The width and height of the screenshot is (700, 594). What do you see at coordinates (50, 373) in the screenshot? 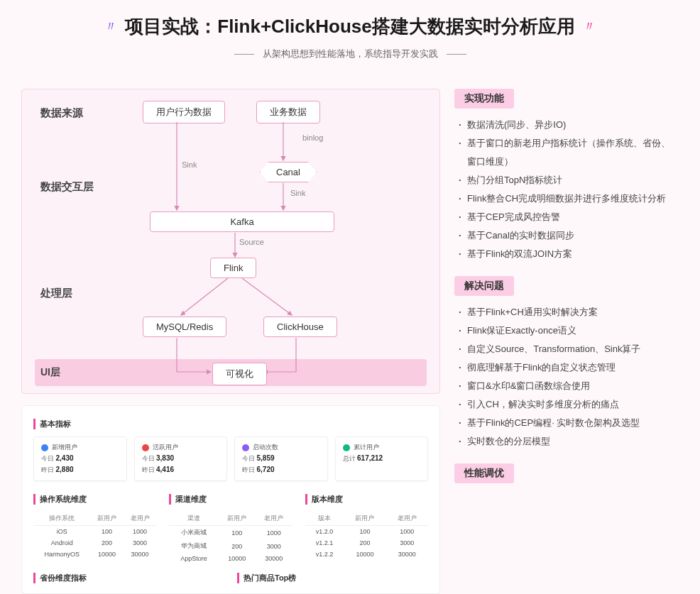
I see `layer-label-ui: UI层` at bounding box center [50, 373].